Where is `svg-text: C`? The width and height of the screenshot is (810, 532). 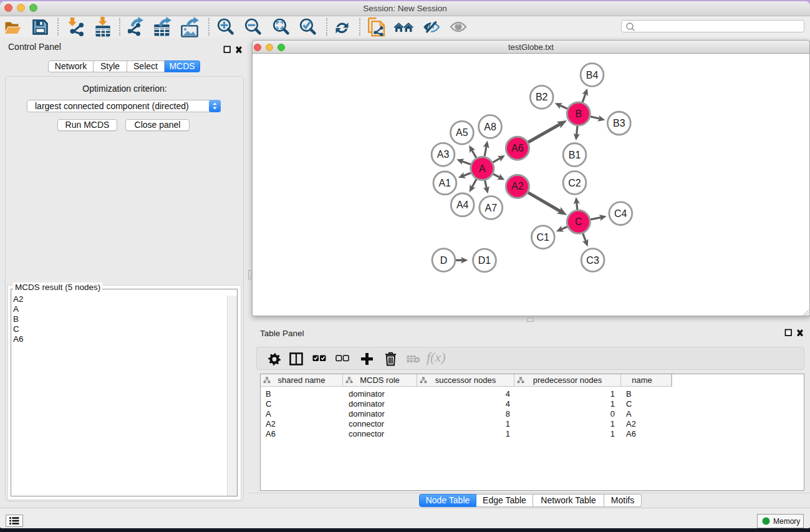 svg-text: C is located at coordinates (579, 222).